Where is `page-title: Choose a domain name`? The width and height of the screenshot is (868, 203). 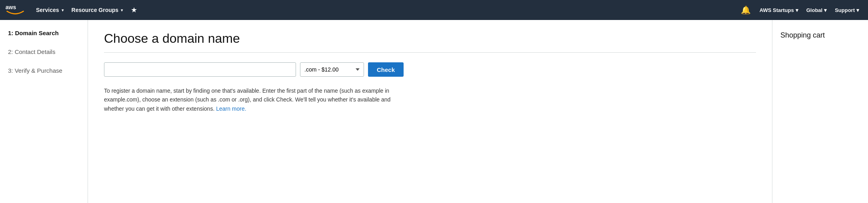
page-title: Choose a domain name is located at coordinates (430, 38).